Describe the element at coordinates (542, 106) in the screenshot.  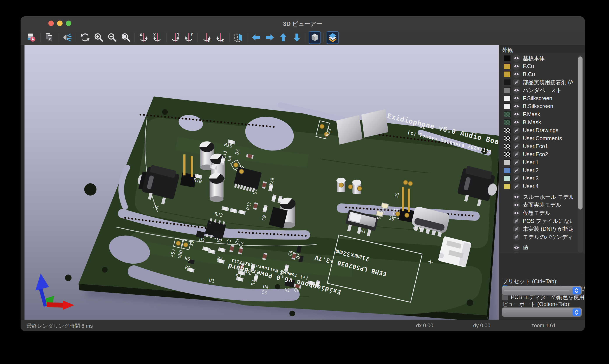
I see `layer-row: B.Silkscreen` at that location.